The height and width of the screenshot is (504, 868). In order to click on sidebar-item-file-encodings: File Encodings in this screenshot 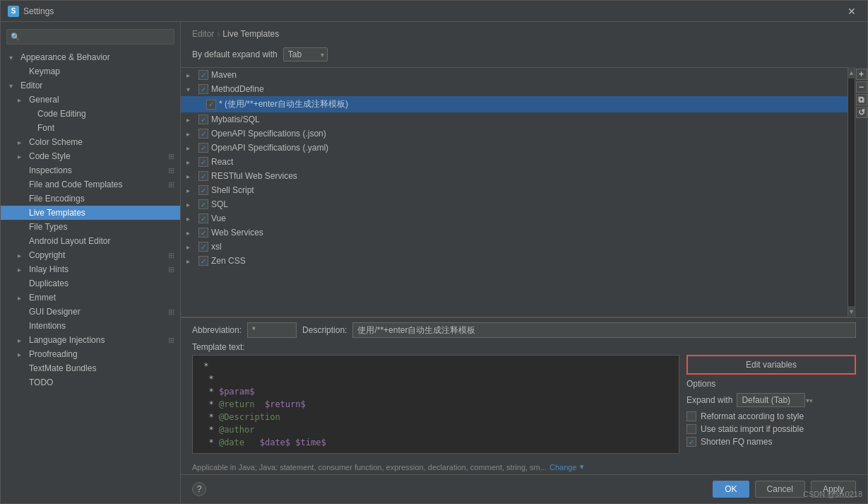, I will do `click(90, 199)`.